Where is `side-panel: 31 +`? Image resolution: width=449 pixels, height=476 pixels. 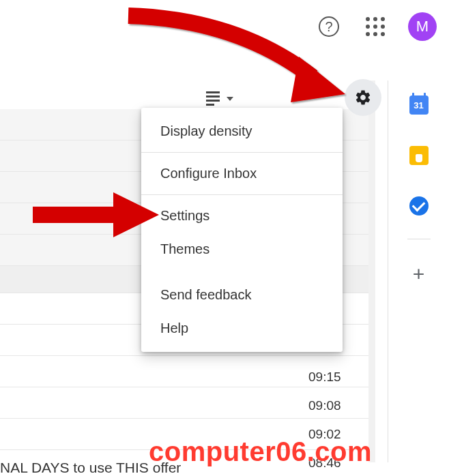 side-panel: 31 + is located at coordinates (418, 271).